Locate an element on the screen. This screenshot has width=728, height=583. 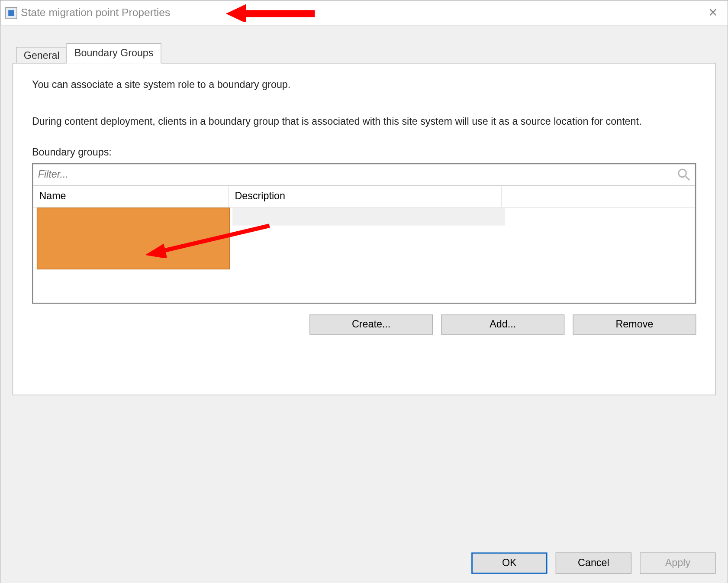
filter-input is located at coordinates (355, 175).